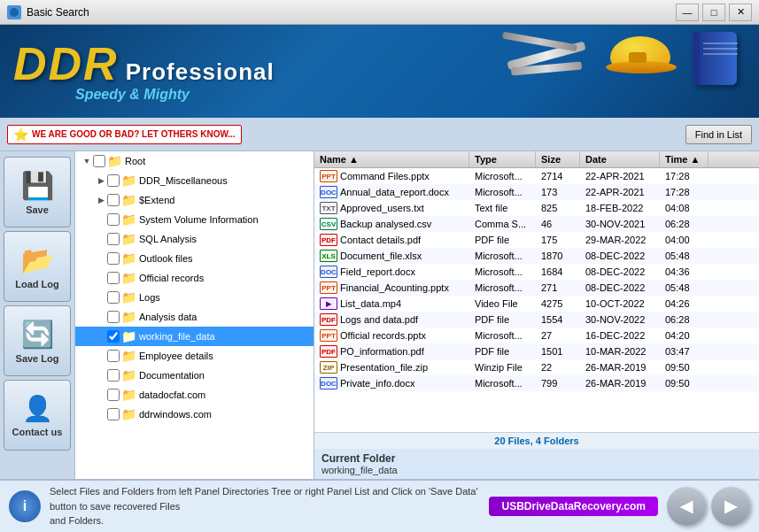  What do you see at coordinates (37, 415) in the screenshot?
I see `contact-us-button: 👤 Contact us` at bounding box center [37, 415].